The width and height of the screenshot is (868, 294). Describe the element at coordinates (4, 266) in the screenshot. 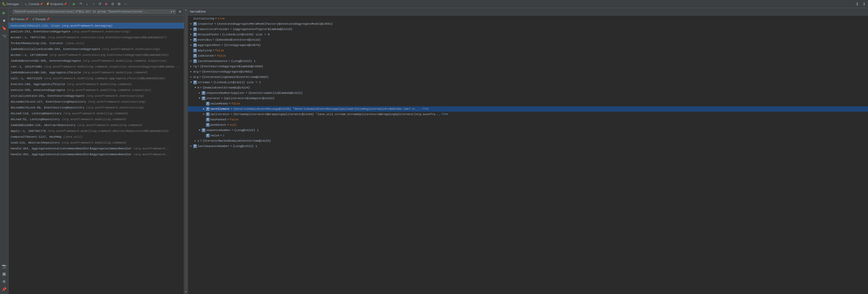

I see `camera-side-icon: 📷` at that location.